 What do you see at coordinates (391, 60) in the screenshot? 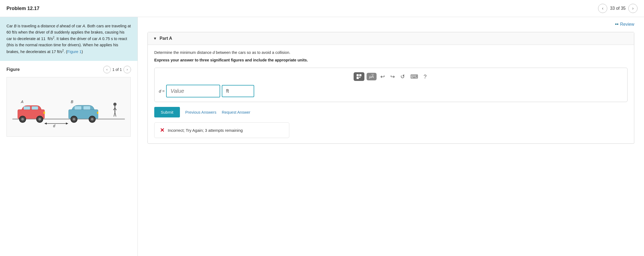
I see `part-instruction: Express your answer to three significant…` at bounding box center [391, 60].